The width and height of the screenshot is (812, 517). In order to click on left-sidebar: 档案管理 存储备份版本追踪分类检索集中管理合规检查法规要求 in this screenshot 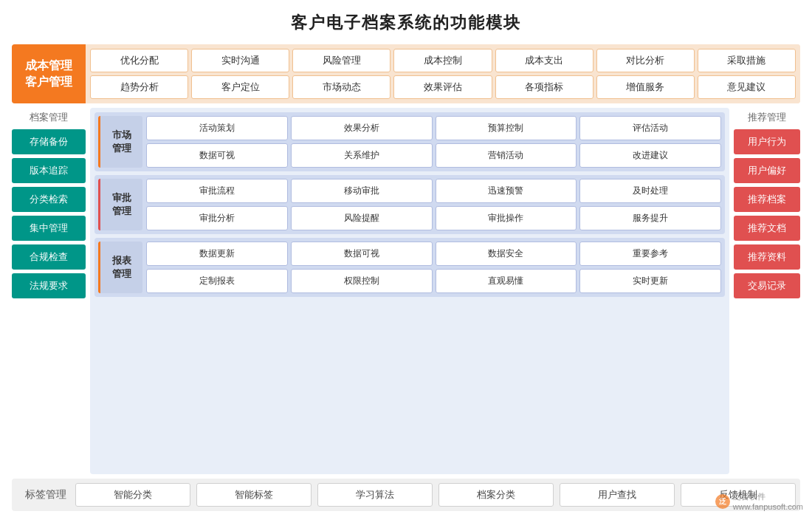, I will do `click(49, 291)`.